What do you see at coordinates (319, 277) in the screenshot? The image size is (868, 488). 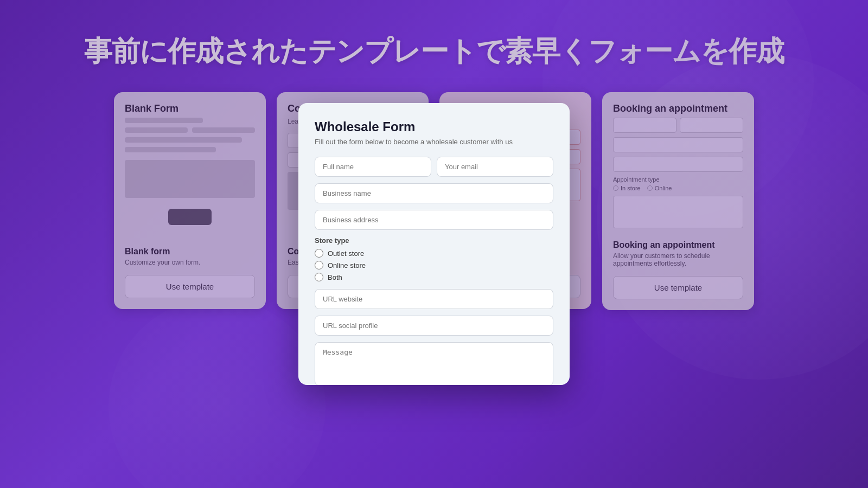 I see `radio-both-input` at bounding box center [319, 277].